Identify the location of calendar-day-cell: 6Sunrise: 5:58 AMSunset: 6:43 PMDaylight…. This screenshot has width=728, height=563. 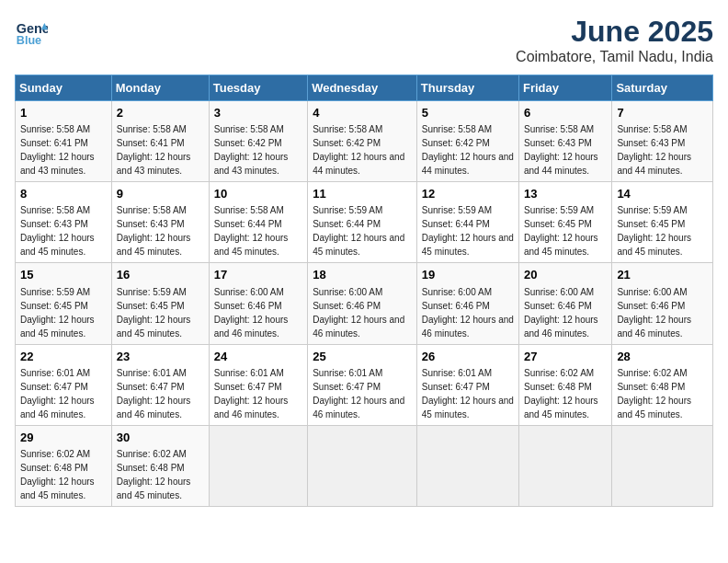
(564, 142).